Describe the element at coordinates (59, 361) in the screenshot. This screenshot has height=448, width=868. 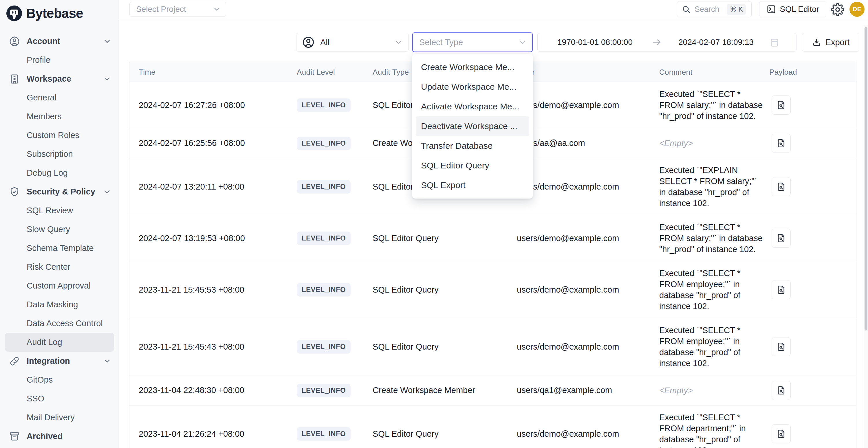
I see `sidebar-section-integration: Integration` at that location.